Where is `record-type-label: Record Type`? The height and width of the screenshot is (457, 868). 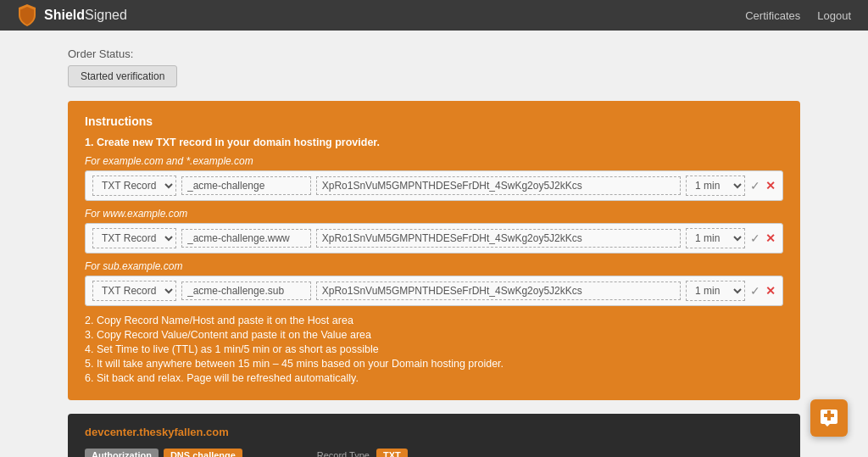 record-type-label: Record Type is located at coordinates (314, 454).